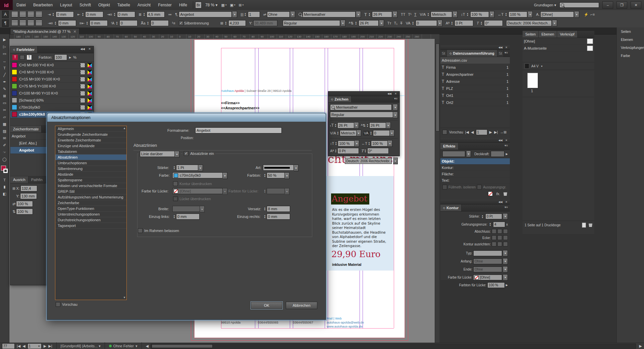 The height and width of the screenshot is (349, 644). What do you see at coordinates (186, 217) in the screenshot?
I see `einzug-links-field: ▲▼0 mm` at bounding box center [186, 217].